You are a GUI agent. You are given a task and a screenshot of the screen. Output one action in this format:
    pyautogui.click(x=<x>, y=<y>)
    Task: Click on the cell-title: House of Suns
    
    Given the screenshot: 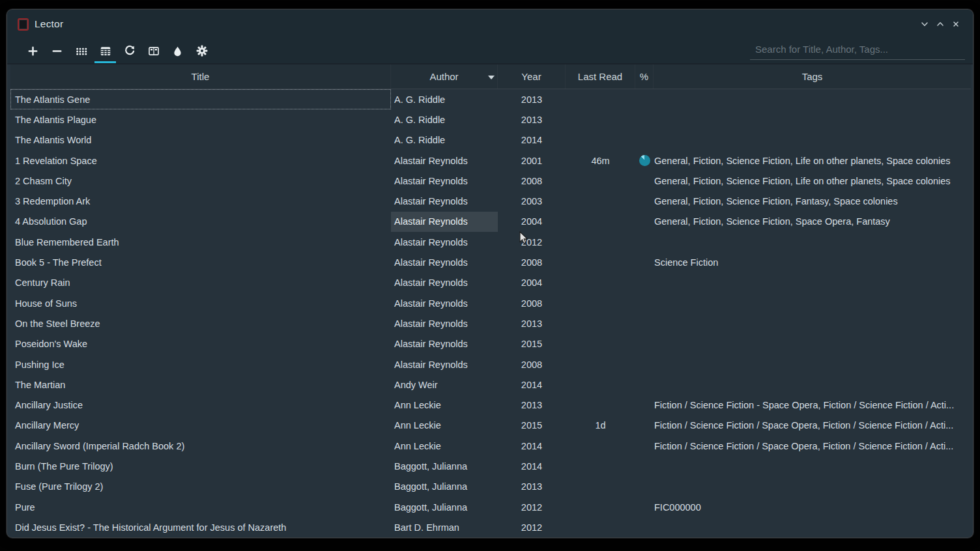 What is the action you would take?
    pyautogui.click(x=201, y=304)
    